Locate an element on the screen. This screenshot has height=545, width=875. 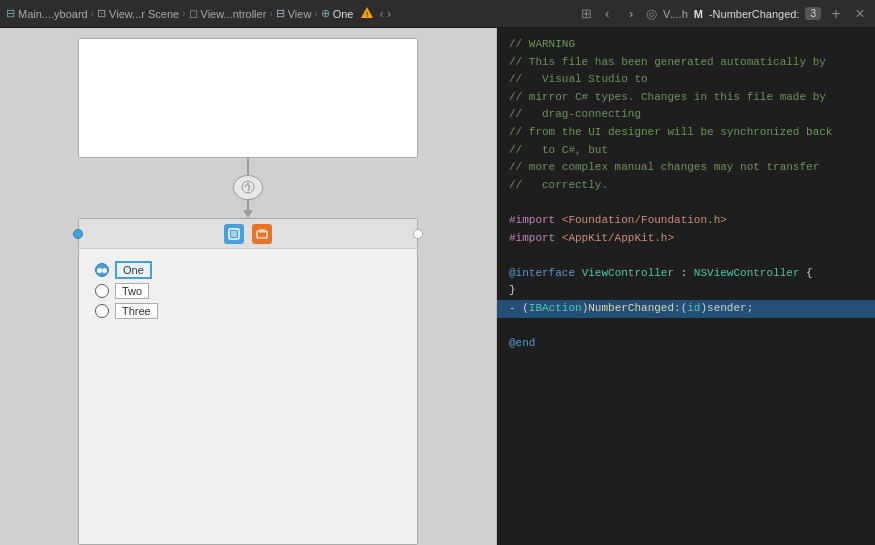
warning-triangle: ! is located at coordinates (367, 14).